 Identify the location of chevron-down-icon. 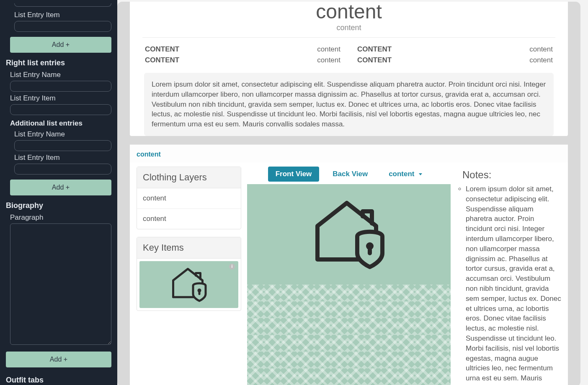
(420, 174).